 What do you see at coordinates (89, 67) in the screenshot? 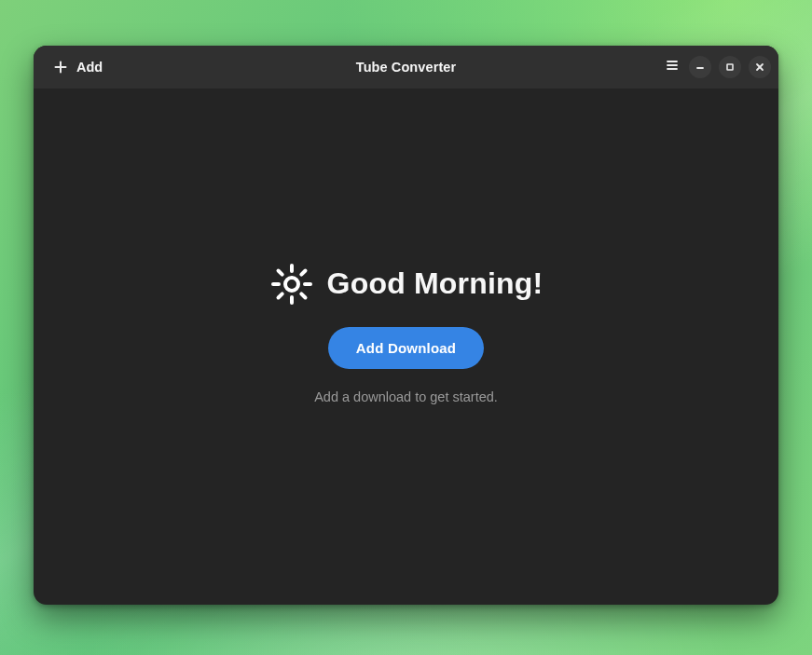
I see `add-button-label: Add` at bounding box center [89, 67].